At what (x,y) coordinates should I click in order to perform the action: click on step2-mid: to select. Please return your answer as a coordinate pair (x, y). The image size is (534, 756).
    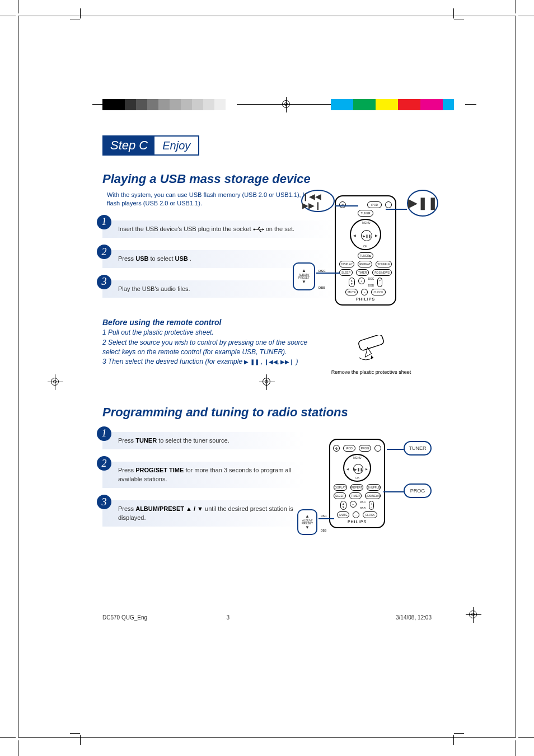
    Looking at the image, I should click on (162, 259).